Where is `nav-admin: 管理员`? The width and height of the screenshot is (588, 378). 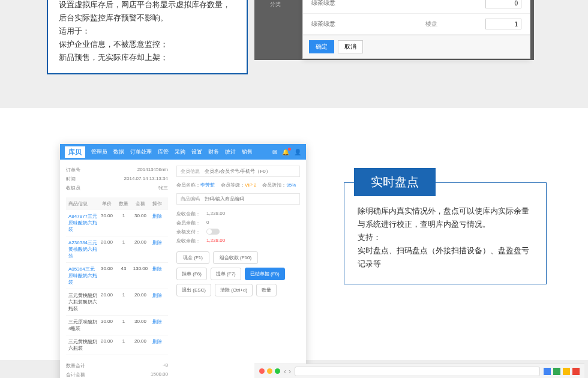
nav-admin: 管理员 is located at coordinates (100, 152).